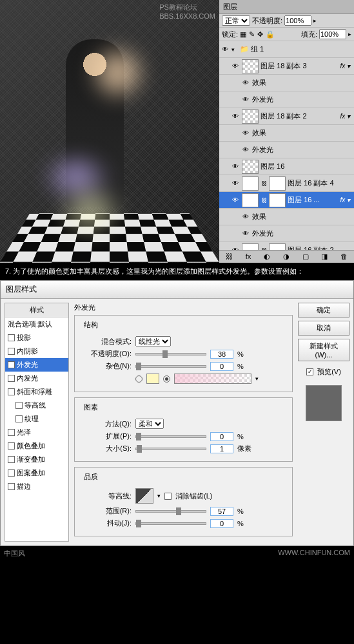 The height and width of the screenshot is (644, 354). I want to click on mask-icon: ◐, so click(267, 256).